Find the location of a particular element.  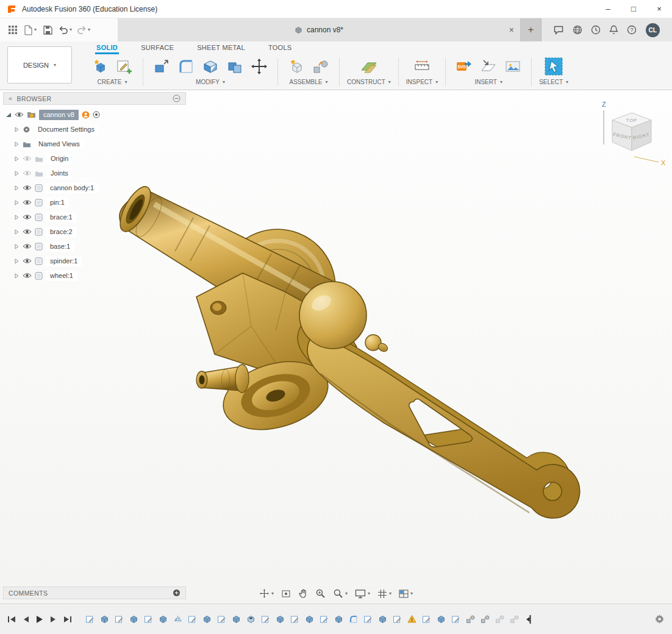

view-cube: Z X TOP FRONT RIGHT is located at coordinates (631, 134).